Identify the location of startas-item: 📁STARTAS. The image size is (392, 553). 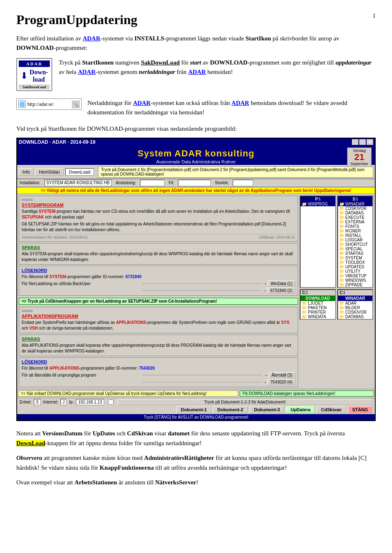
(355, 253).